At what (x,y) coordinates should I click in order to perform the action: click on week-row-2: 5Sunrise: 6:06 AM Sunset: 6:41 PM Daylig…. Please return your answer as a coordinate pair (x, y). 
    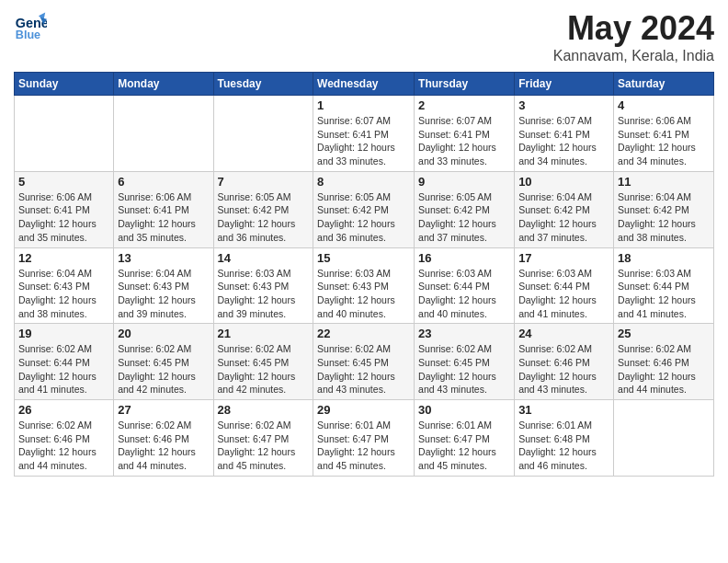
    Looking at the image, I should click on (364, 210).